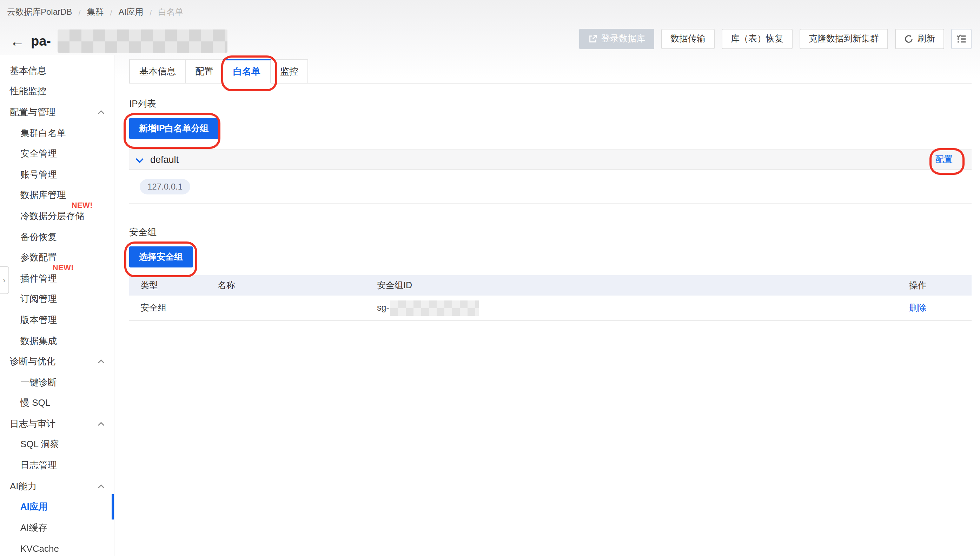  Describe the element at coordinates (593, 39) in the screenshot. I see `external-link-icon` at that location.